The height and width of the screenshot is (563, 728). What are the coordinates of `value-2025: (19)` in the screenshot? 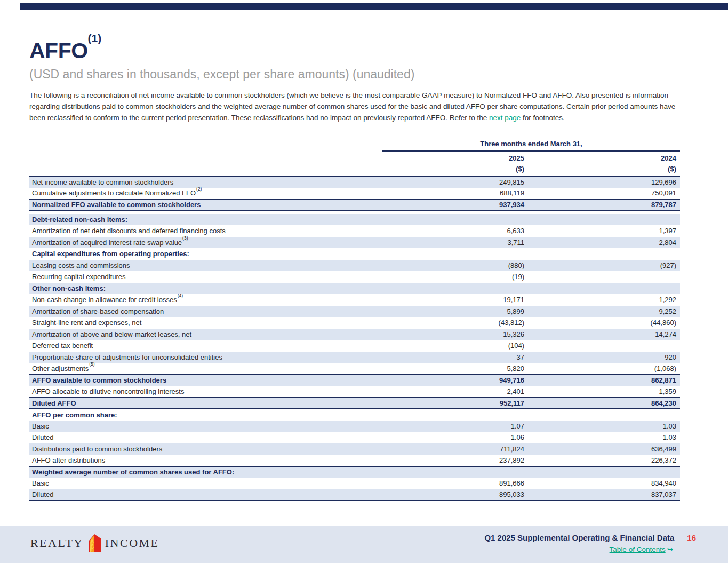 It's located at (455, 277).